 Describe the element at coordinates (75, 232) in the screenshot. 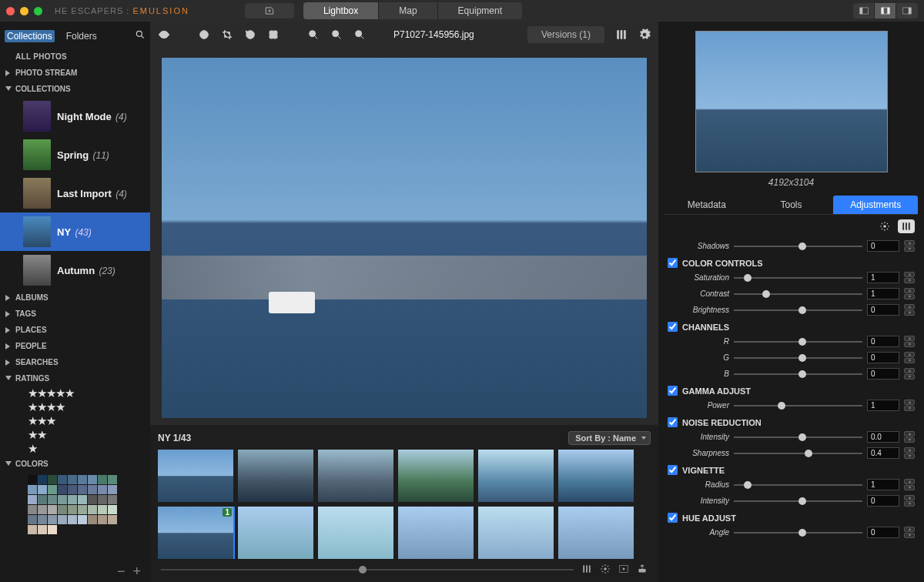

I see `collection-ny: NY (43)` at that location.